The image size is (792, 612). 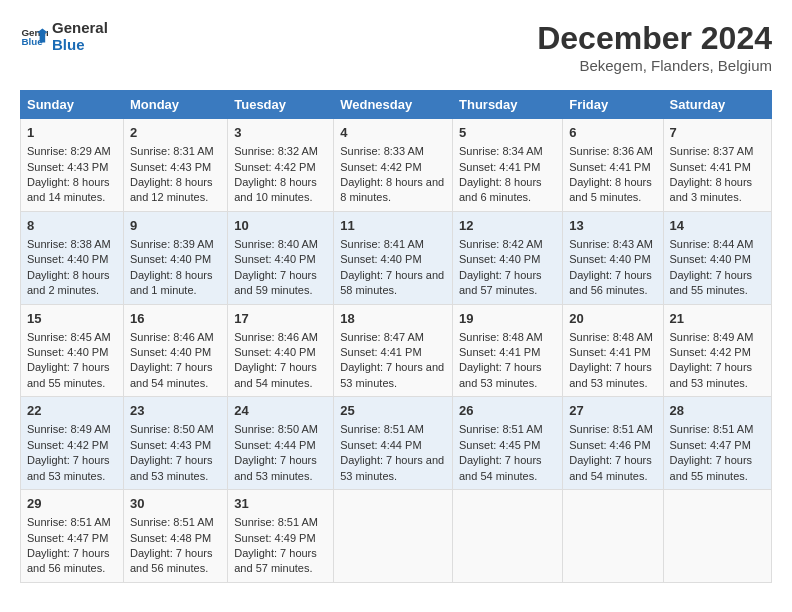 What do you see at coordinates (64, 36) in the screenshot?
I see `logo: General Blue General Blue` at bounding box center [64, 36].